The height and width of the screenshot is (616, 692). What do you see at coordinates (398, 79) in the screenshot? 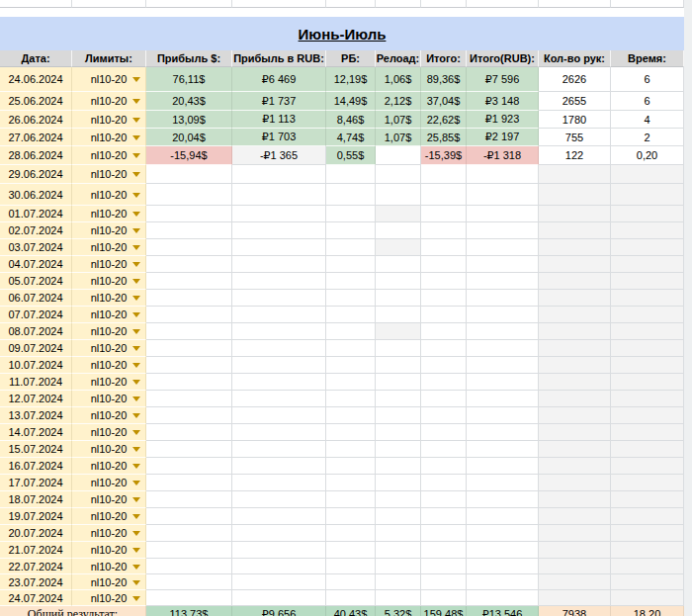
I see `cell-reload: 1,06$` at bounding box center [398, 79].